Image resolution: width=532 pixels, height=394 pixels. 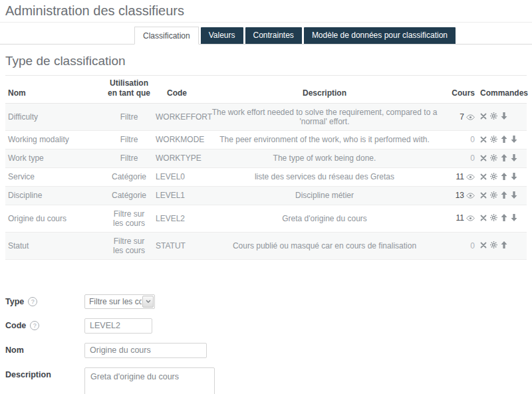 I want to click on type-select-value: Filtre sur les cours, so click(x=113, y=302).